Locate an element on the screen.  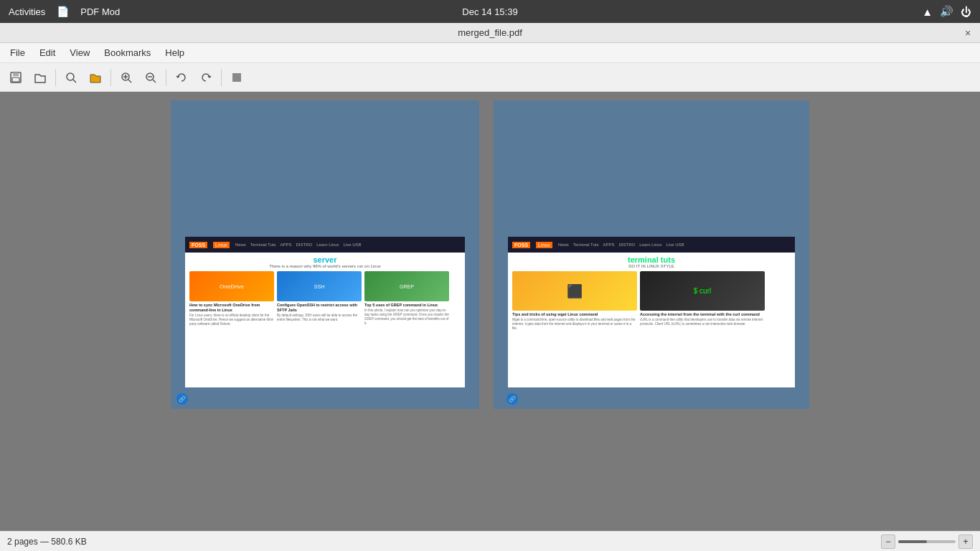
foss-logo: FOSS is located at coordinates (198, 245).